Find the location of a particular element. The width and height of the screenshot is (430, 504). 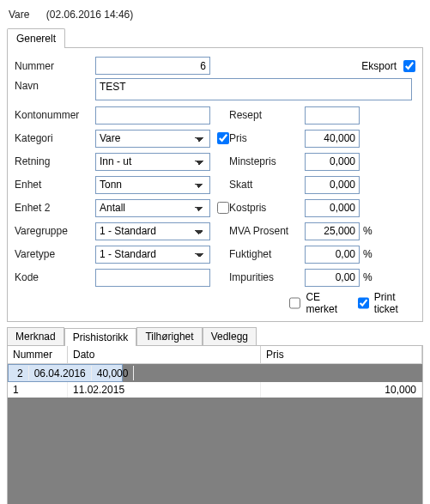

enhet2-checkbox is located at coordinates (223, 208).